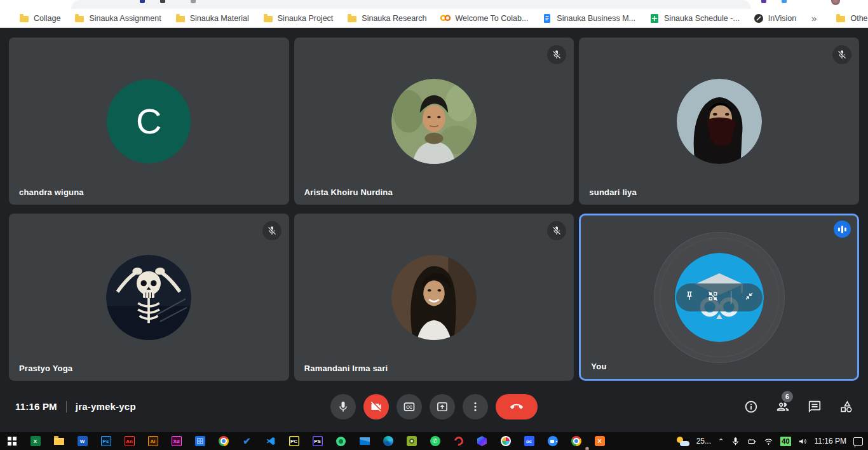 Image resolution: width=868 pixels, height=450 pixels. I want to click on tray-mic-icon, so click(736, 441).